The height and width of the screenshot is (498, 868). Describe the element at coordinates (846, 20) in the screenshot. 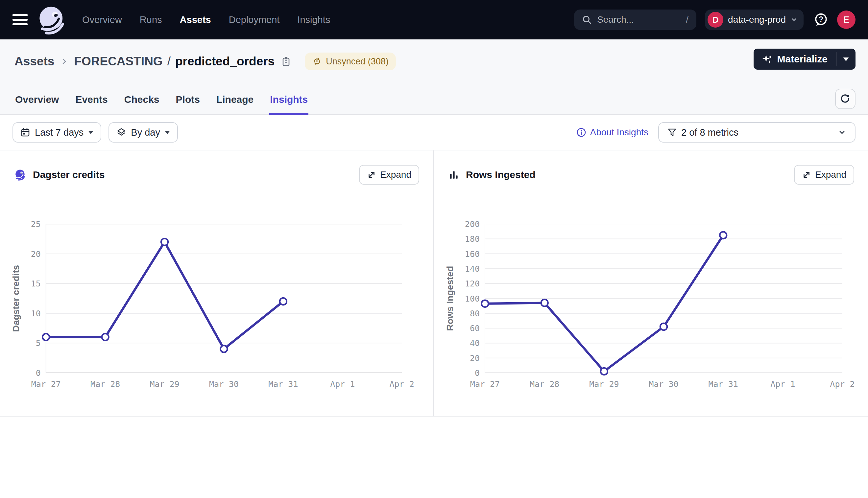

I see `user-avatar: E` at that location.